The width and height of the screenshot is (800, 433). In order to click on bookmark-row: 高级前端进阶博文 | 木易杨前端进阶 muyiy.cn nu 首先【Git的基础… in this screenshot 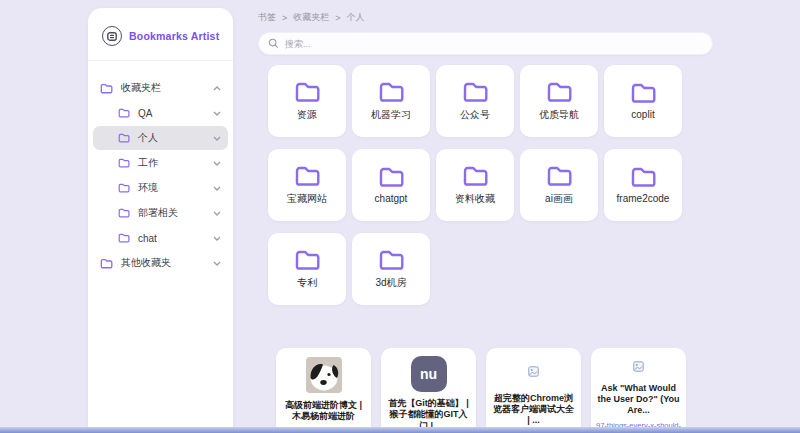, I will do `click(538, 390)`.